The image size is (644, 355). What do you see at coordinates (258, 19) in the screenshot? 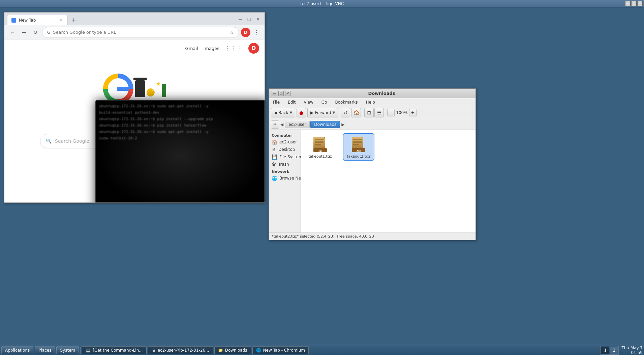
I see `chrome-close-btn: ✕` at bounding box center [258, 19].